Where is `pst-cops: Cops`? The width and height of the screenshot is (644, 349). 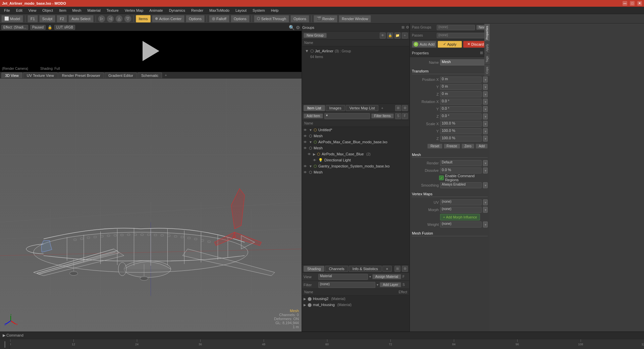 pst-cops: Cops is located at coordinates (487, 70).